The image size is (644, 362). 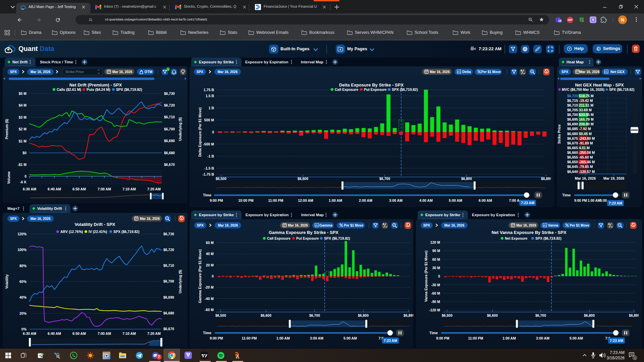 I want to click on svg-text: $6,670, so click(x=169, y=165).